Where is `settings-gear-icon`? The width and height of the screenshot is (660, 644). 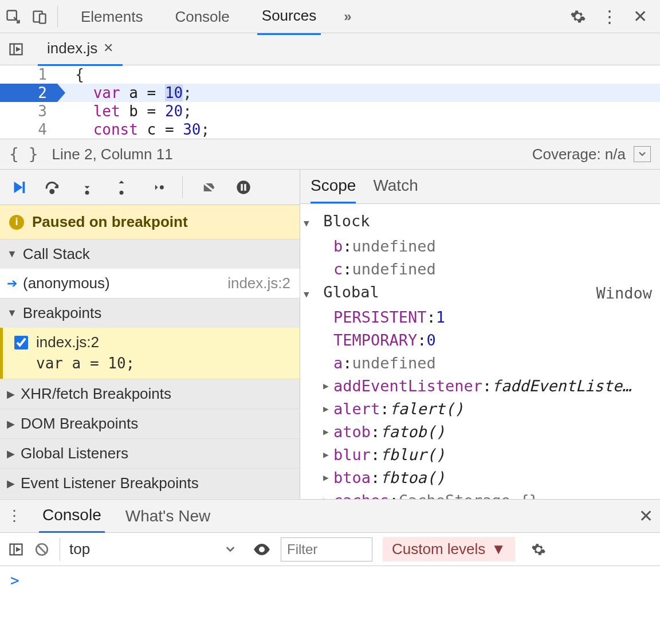 settings-gear-icon is located at coordinates (578, 17).